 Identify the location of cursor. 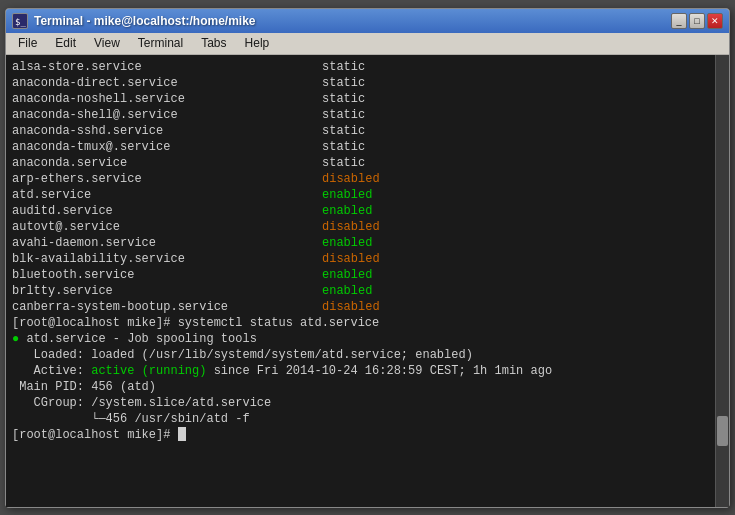
(182, 434).